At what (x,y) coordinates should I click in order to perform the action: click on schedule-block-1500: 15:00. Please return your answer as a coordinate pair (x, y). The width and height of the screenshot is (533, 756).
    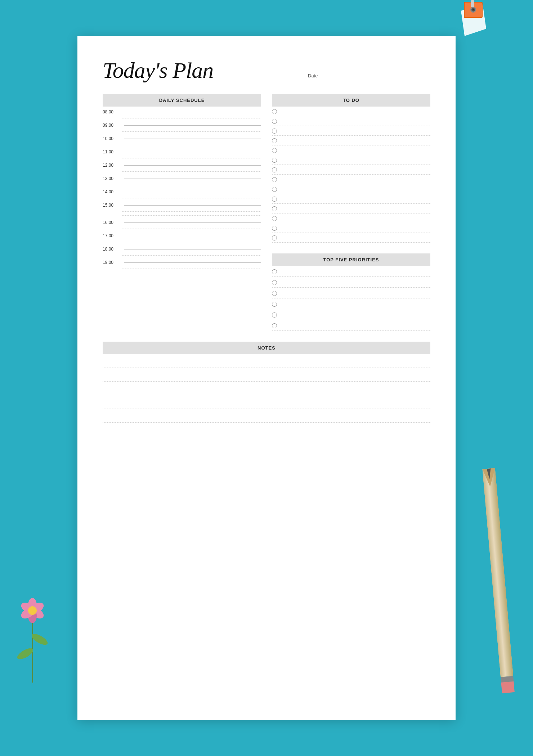
    Looking at the image, I should click on (182, 208).